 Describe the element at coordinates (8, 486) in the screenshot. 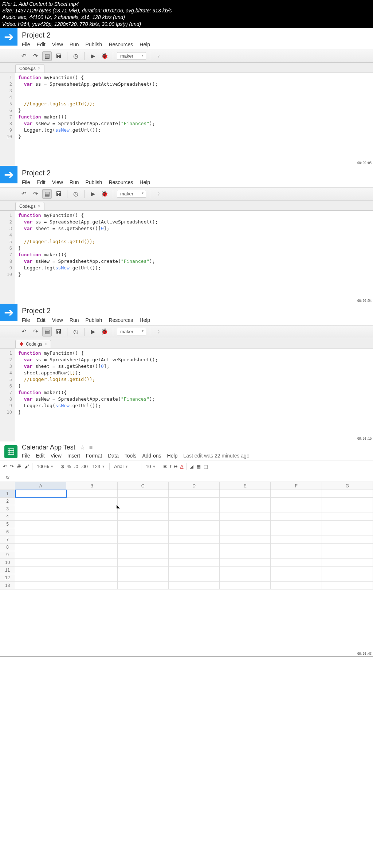

I see `select-all-corner` at that location.